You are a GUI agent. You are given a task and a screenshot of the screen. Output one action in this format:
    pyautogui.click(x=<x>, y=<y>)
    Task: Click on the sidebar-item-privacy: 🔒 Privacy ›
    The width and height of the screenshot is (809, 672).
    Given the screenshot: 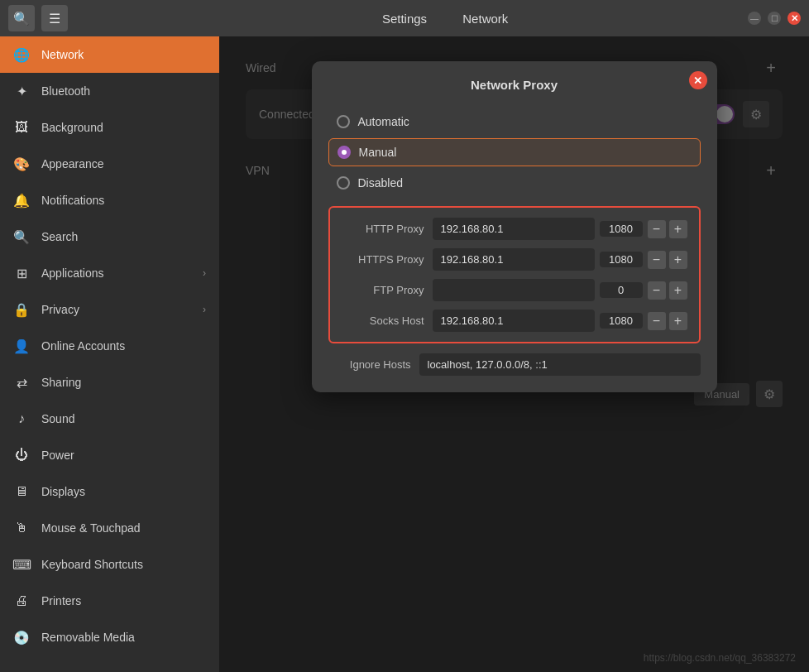 What is the action you would take?
    pyautogui.click(x=109, y=310)
    